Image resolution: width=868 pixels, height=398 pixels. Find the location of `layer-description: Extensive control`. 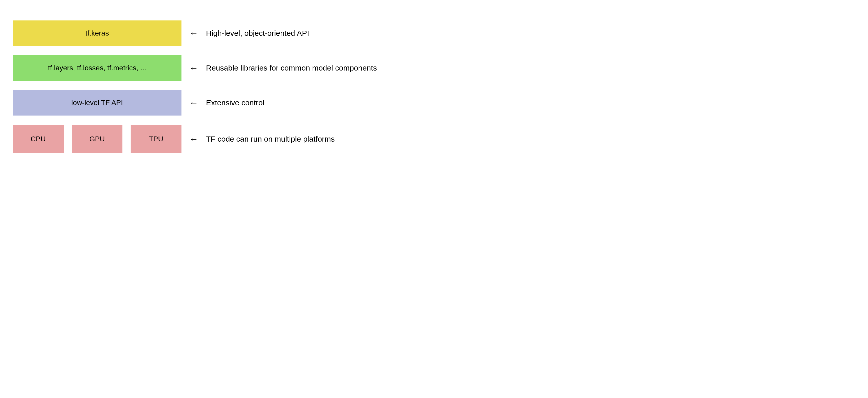

layer-description: Extensive control is located at coordinates (235, 103).